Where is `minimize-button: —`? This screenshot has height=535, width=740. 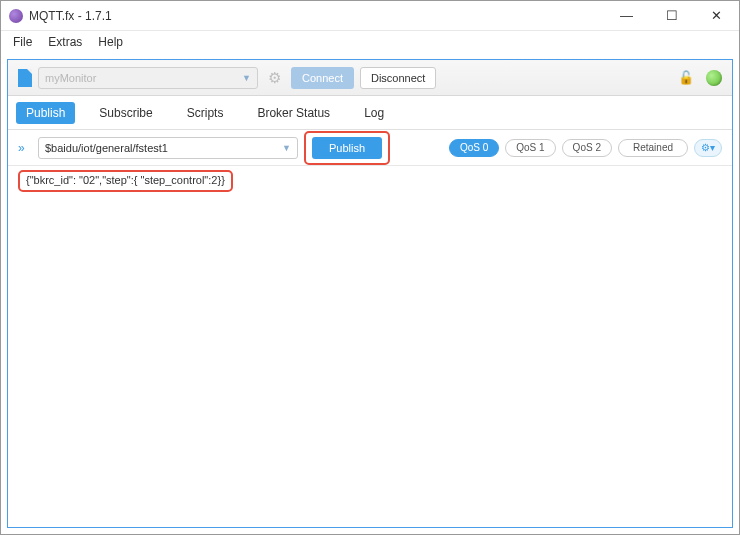
minimize-button: — is located at coordinates (626, 16).